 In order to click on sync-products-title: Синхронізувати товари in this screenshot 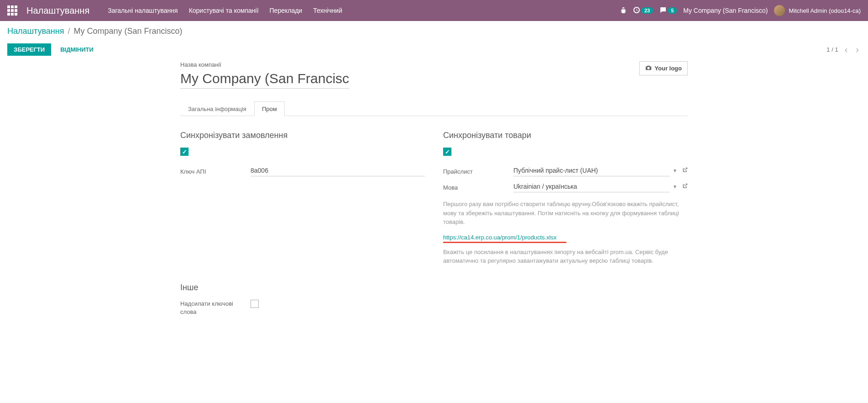, I will do `click(565, 135)`.